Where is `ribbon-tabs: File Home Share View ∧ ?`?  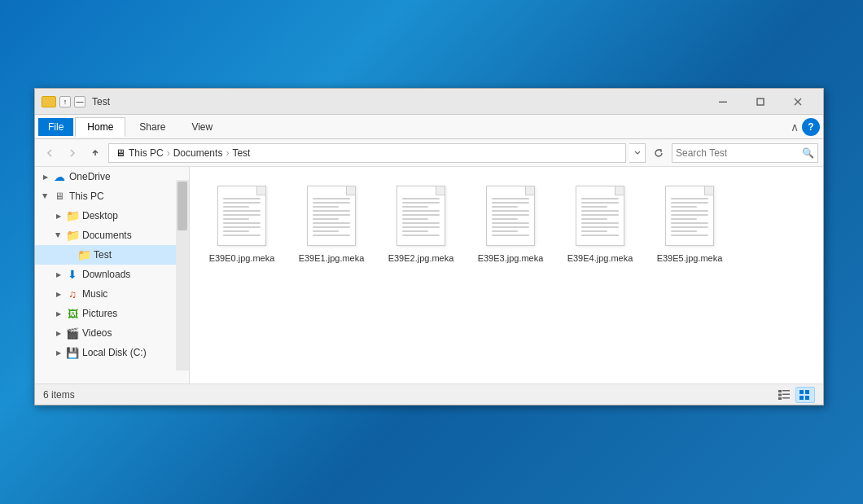 ribbon-tabs: File Home Share View ∧ ? is located at coordinates (429, 127).